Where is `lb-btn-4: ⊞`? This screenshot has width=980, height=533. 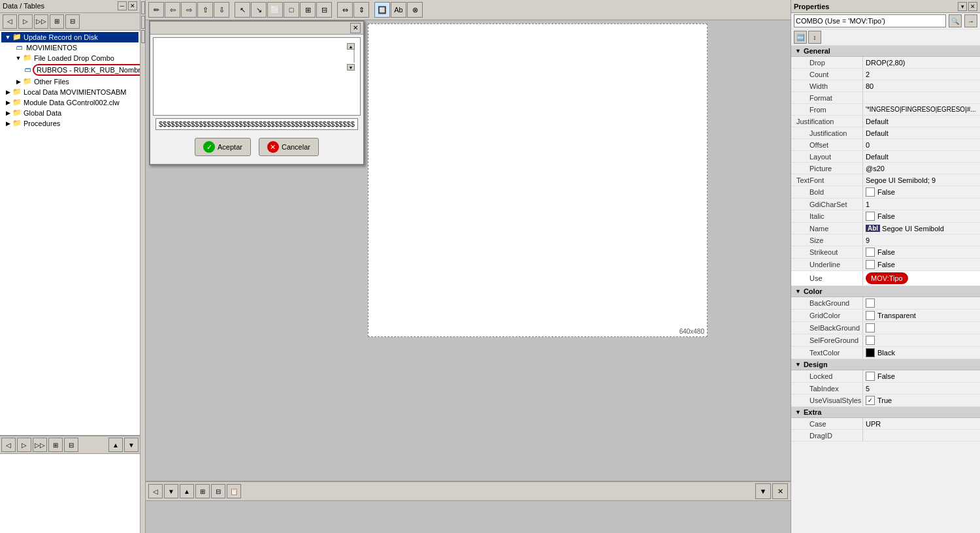 lb-btn-4: ⊞ is located at coordinates (56, 445).